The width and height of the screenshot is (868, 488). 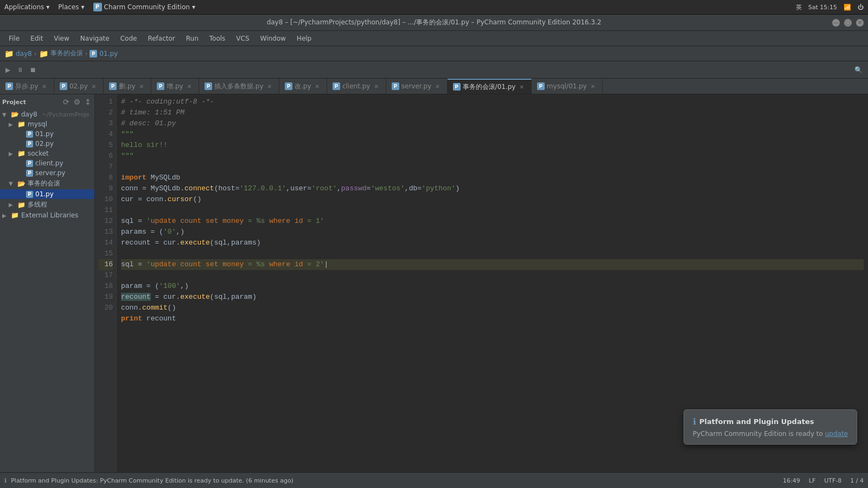 I want to click on py-icon-mysql-01: P, so click(x=29, y=134).